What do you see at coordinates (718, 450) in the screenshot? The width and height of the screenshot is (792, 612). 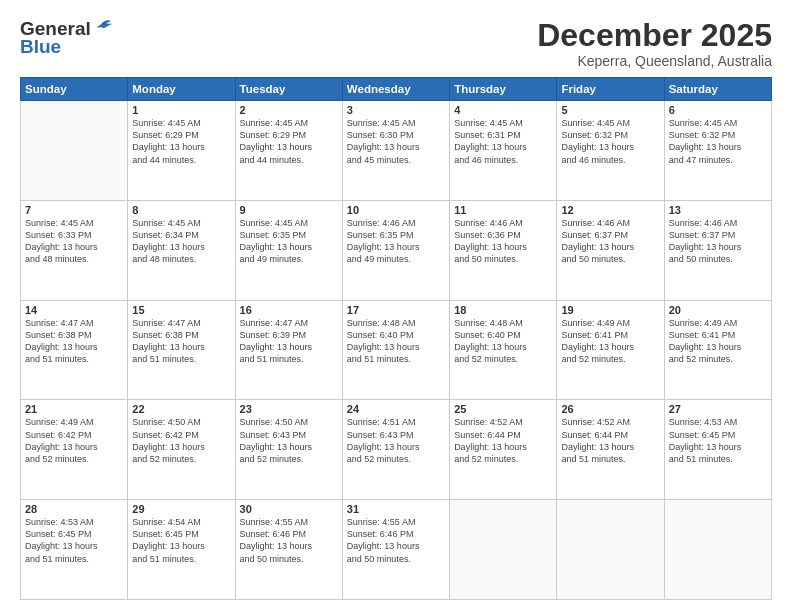 I see `table-row: 27Sunrise: 4:53 AMSunset: 6:45 PMDayligh…` at bounding box center [718, 450].